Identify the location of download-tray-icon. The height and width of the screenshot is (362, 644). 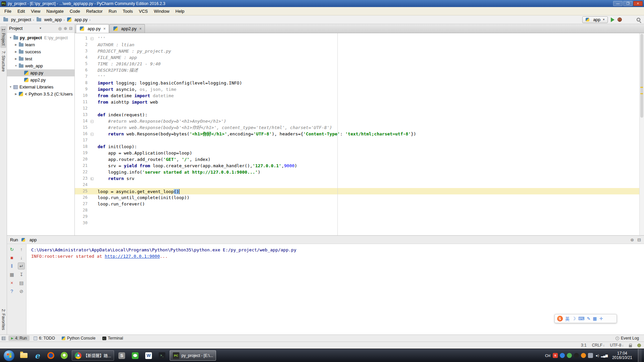
(584, 355).